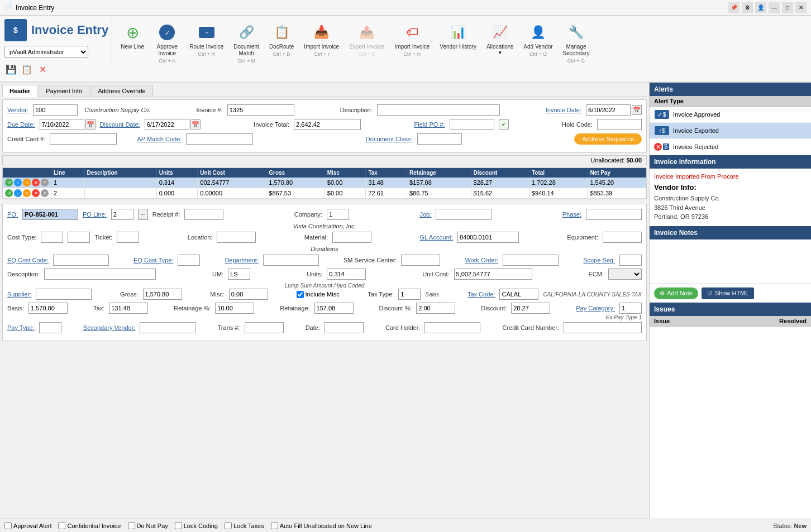  What do you see at coordinates (45, 193) in the screenshot?
I see `row2-icon-5: ?` at bounding box center [45, 193].